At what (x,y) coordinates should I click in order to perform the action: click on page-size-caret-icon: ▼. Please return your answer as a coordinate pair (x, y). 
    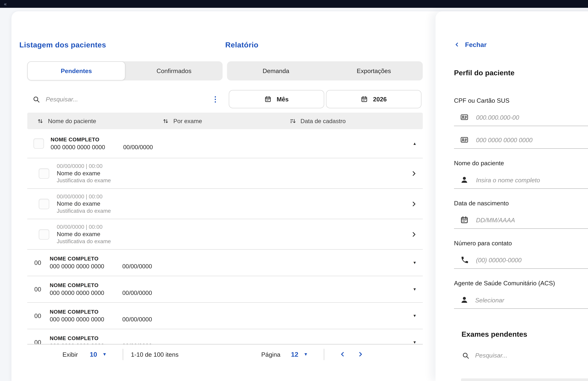
    Looking at the image, I should click on (105, 354).